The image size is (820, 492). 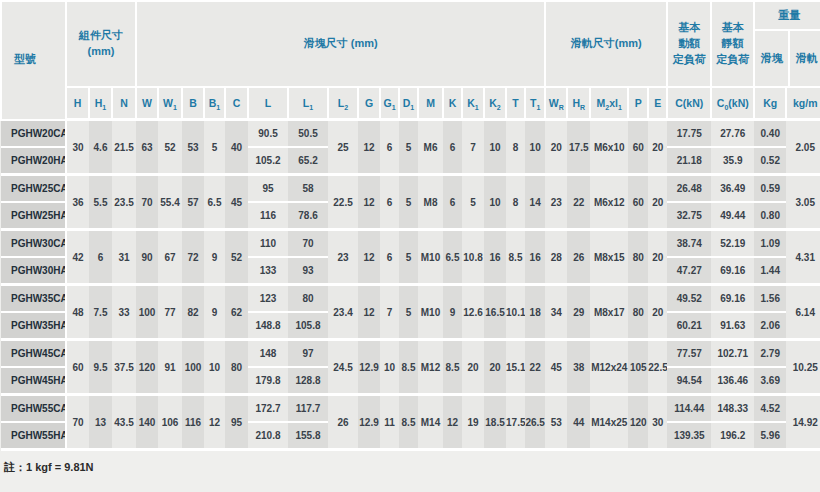 What do you see at coordinates (689, 216) in the screenshot?
I see `cell-CkN: 32.75` at bounding box center [689, 216].